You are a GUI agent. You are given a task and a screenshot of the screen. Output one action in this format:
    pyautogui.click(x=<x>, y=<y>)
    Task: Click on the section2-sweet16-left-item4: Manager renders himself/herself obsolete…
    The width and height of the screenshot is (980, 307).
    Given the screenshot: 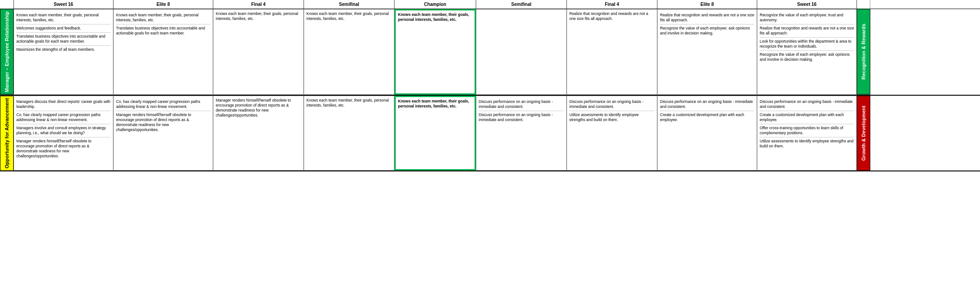 What is the action you would take?
    pyautogui.click(x=63, y=149)
    